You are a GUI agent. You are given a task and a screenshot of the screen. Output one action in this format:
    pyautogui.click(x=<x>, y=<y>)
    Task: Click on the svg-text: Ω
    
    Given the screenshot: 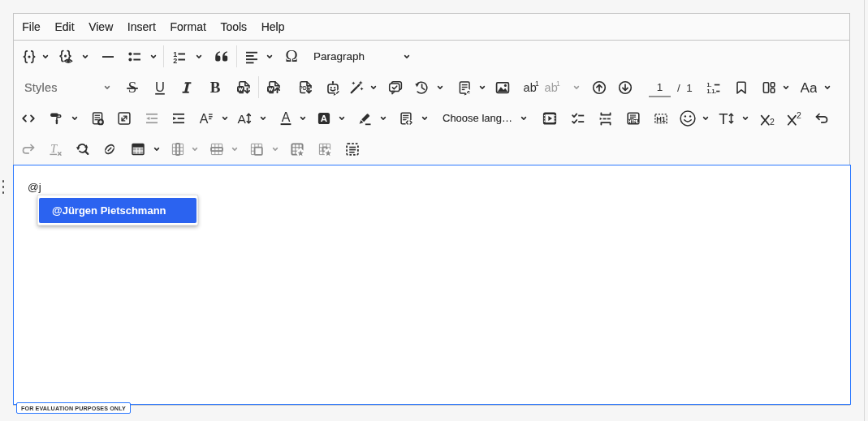 What is the action you would take?
    pyautogui.click(x=291, y=57)
    